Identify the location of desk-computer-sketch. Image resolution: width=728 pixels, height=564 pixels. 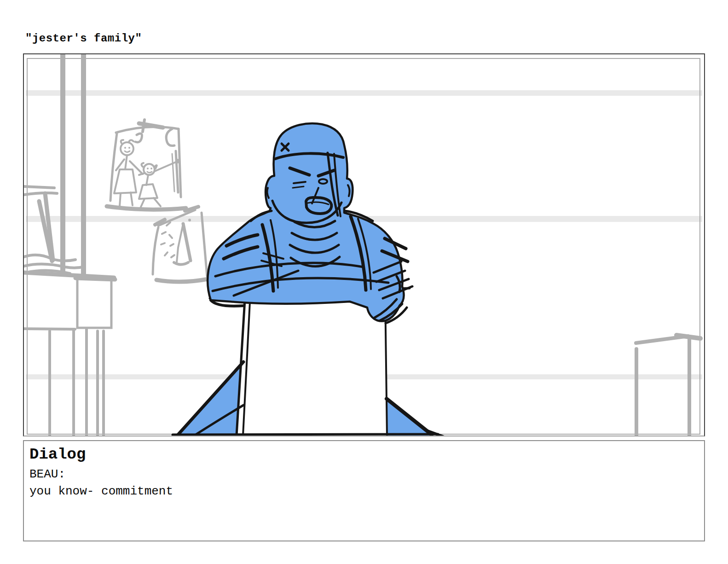
(69, 311).